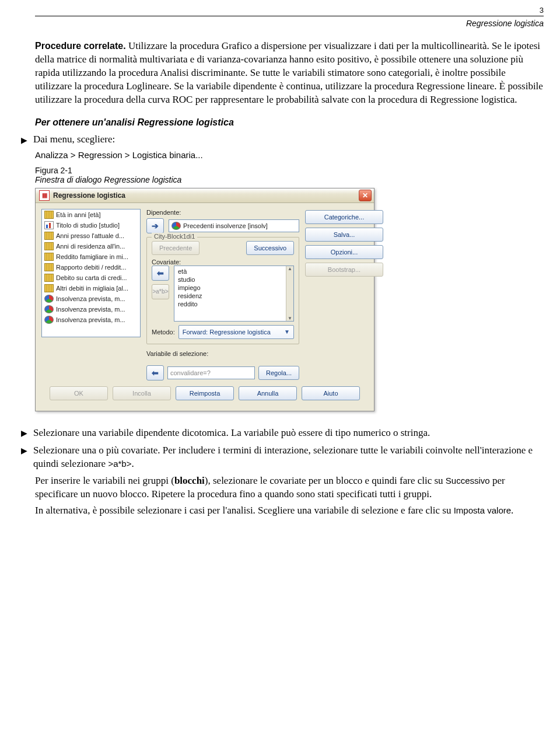 This screenshot has height=730, width=560. Describe the element at coordinates (223, 262) in the screenshot. I see `covariate-label: Covariate:` at that location.